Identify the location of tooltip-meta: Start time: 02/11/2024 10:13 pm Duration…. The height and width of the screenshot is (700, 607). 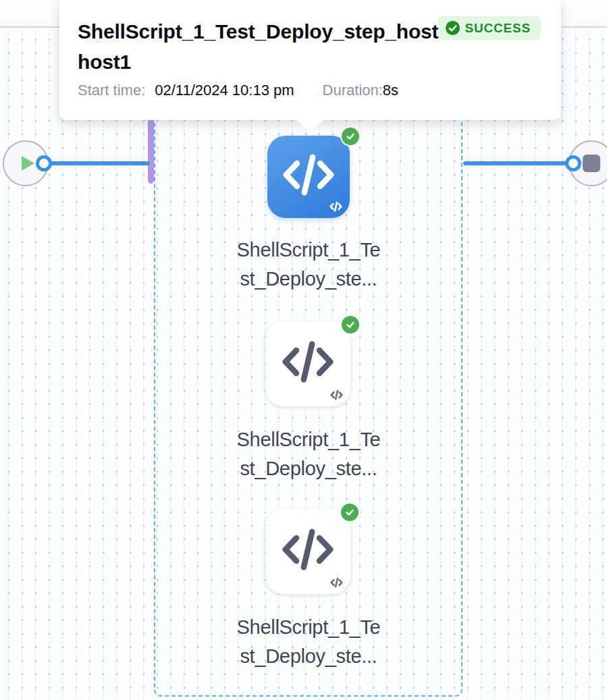
(309, 90).